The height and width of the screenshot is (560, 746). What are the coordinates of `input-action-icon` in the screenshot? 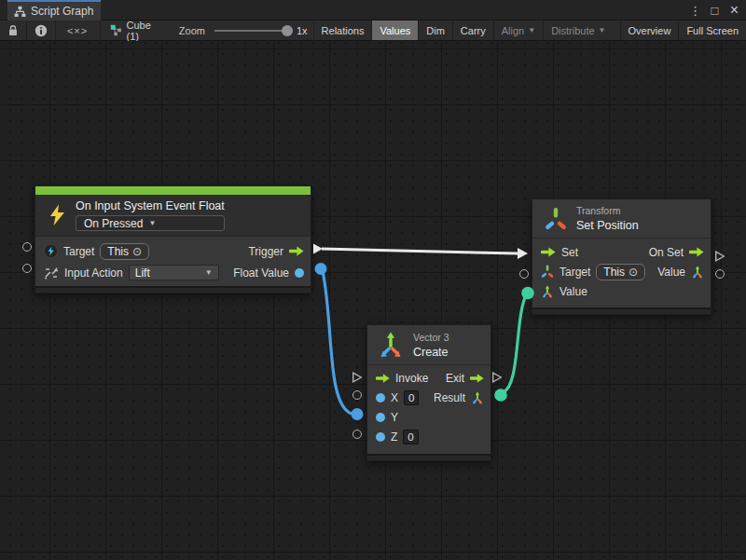 It's located at (51, 273).